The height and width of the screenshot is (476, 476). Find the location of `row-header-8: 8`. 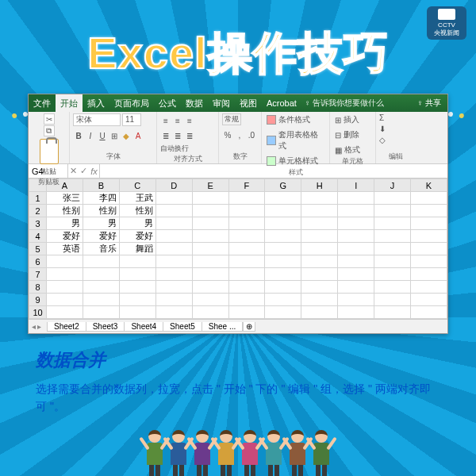

row-header-8: 8 is located at coordinates (38, 287).